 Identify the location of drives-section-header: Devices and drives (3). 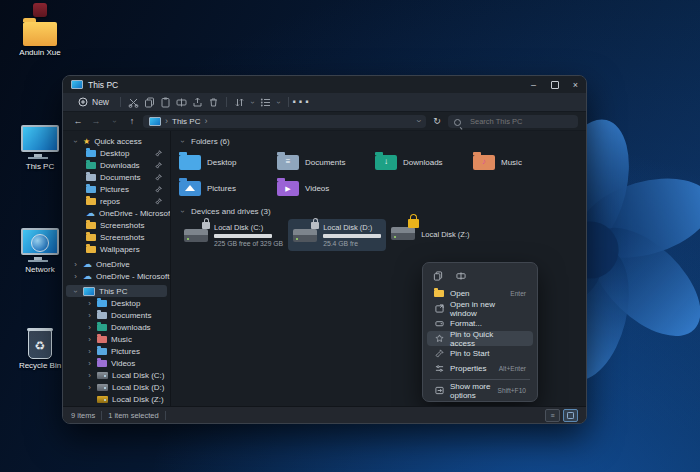
(382, 212).